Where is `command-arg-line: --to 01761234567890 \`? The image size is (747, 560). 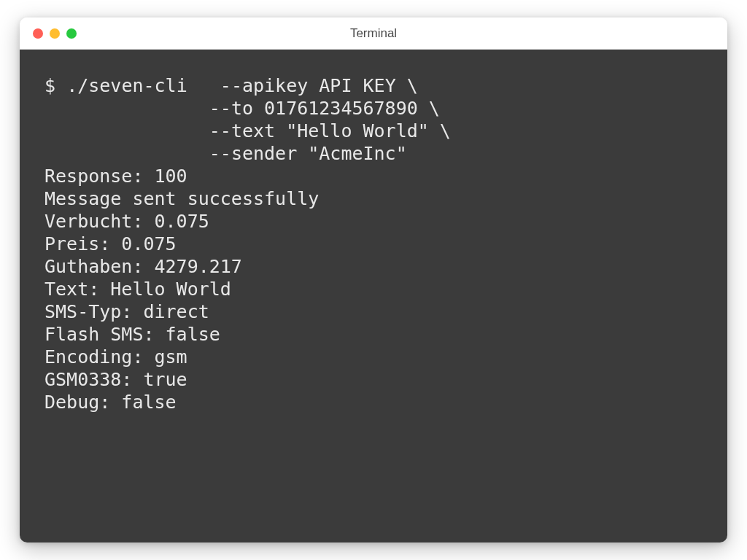 command-arg-line: --to 01761234567890 \ is located at coordinates (325, 108).